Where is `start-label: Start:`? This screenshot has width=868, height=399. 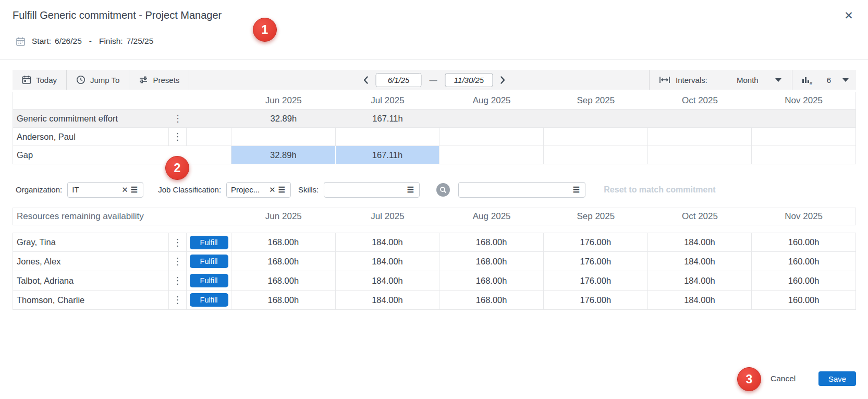 start-label: Start: is located at coordinates (42, 41).